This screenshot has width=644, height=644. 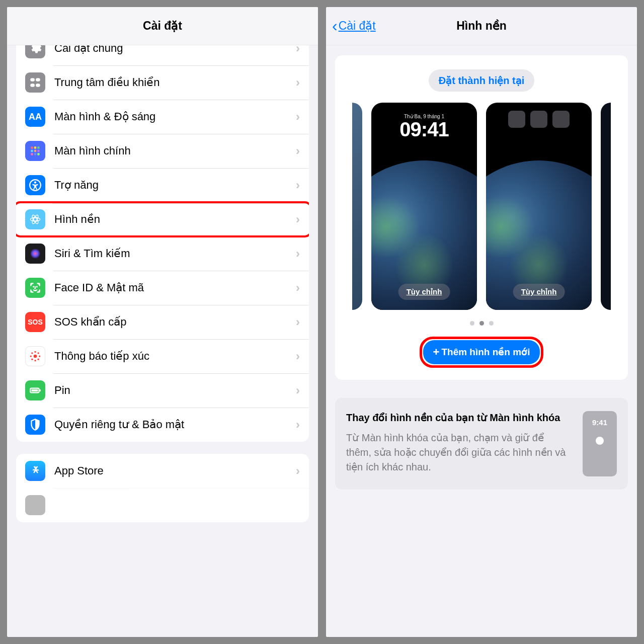 I want to click on row-app-store: App Store ›, so click(x=163, y=471).